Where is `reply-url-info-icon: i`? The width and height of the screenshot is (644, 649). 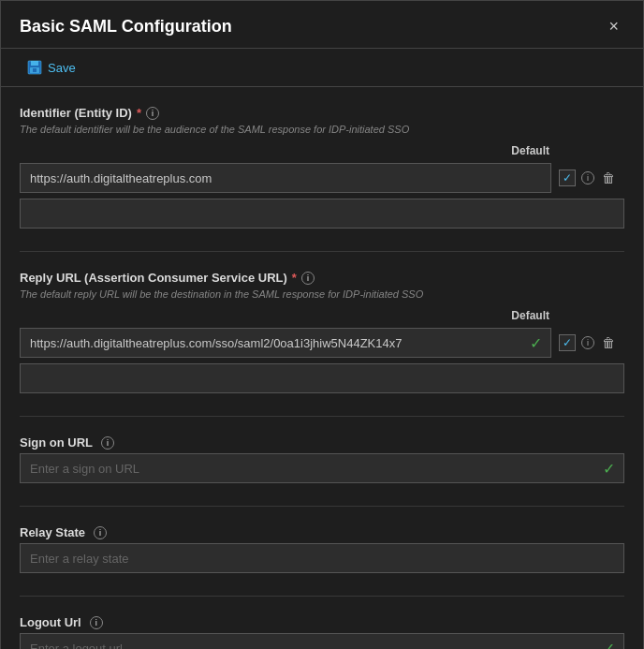 reply-url-info-icon: i is located at coordinates (308, 278).